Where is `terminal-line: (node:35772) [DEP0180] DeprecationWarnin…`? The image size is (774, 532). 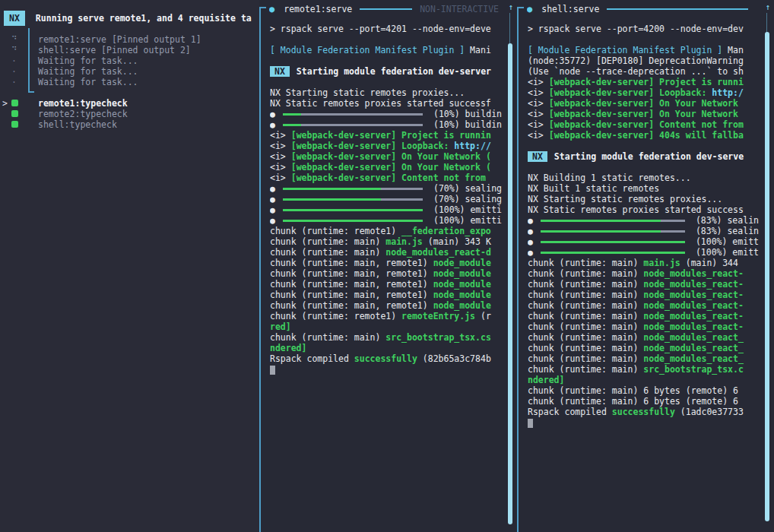
terminal-line: (node:35772) [DEP0180] DeprecationWarnin… is located at coordinates (643, 61).